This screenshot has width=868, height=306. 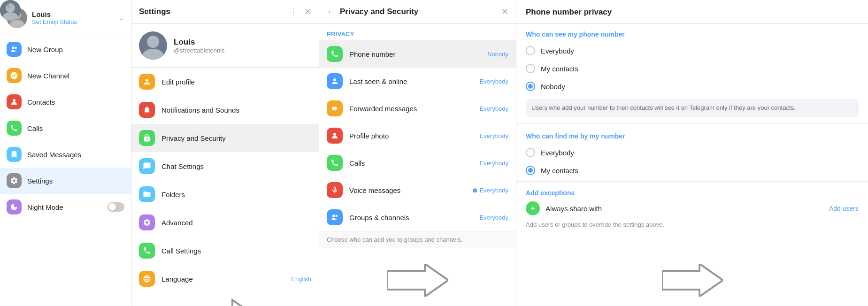 What do you see at coordinates (76, 155) in the screenshot?
I see `sidebar-item-saved-messages-label: Saved Messages` at bounding box center [76, 155].